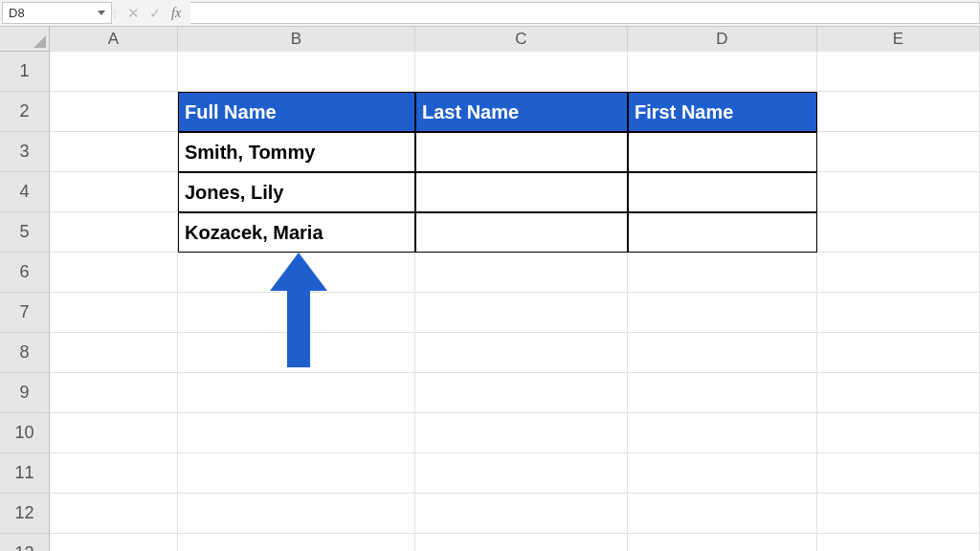  I want to click on cell-E8, so click(899, 353).